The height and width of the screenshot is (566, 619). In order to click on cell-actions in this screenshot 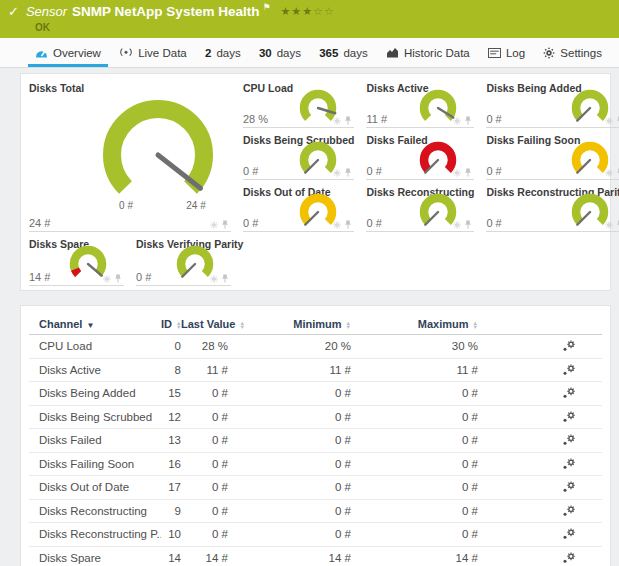, I will do `click(540, 440)`.